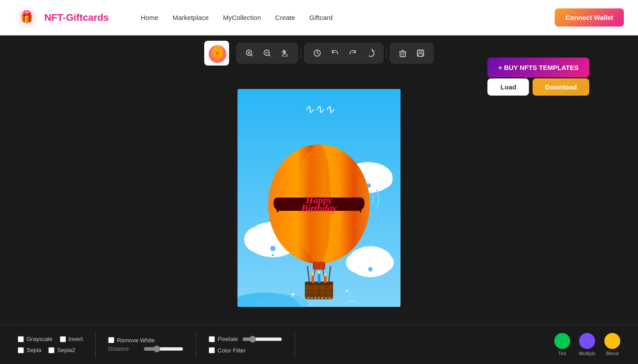 The image size is (638, 364). What do you see at coordinates (149, 18) in the screenshot?
I see `nav-home: Home` at bounding box center [149, 18].